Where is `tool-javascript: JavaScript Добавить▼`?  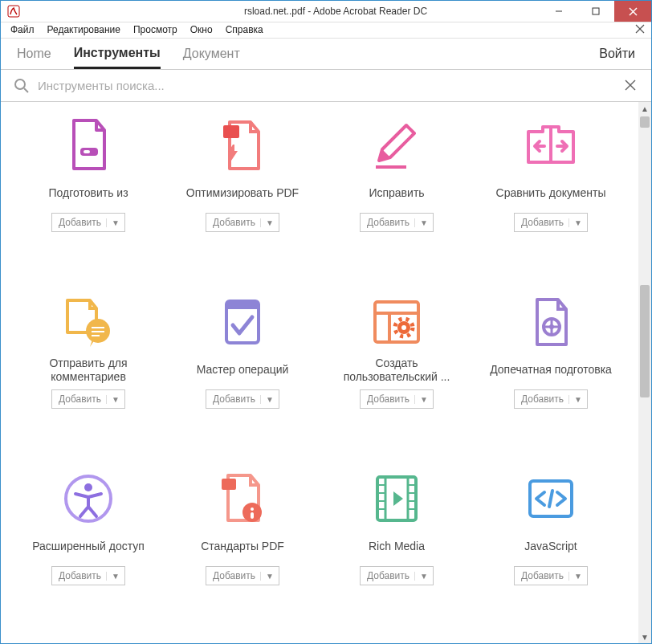 tool-javascript: JavaScript Добавить▼ is located at coordinates (551, 551).